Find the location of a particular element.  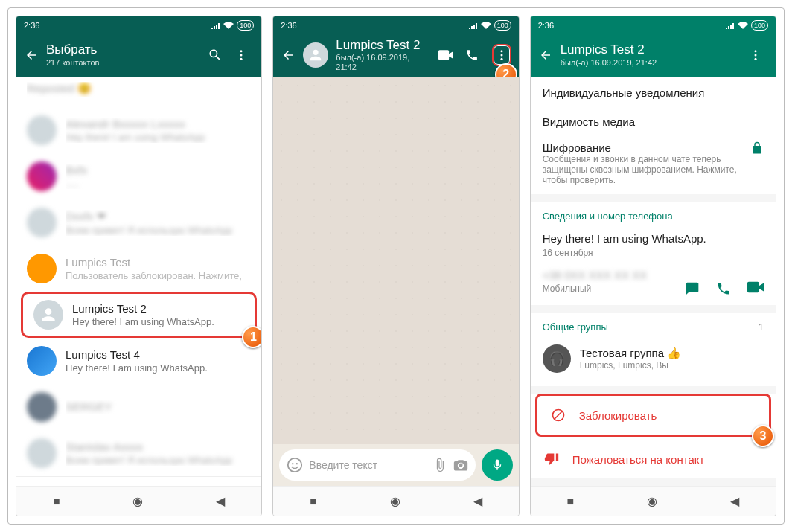

contact-status: Пользователь заблокирован. Нажмите, is located at coordinates (158, 275).